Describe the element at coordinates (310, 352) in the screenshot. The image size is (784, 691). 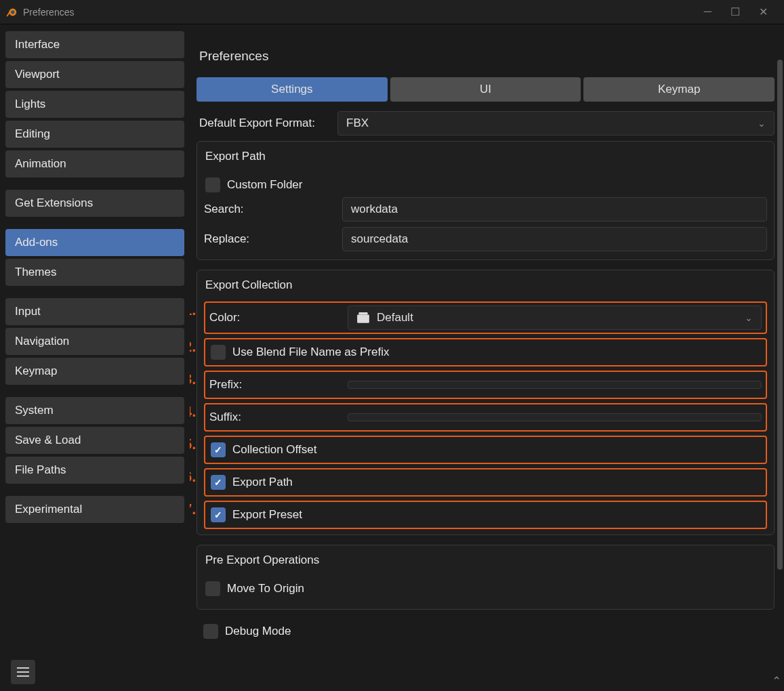
I see `use-blend-prefix-label: Use Blend File Name as Prefix` at that location.